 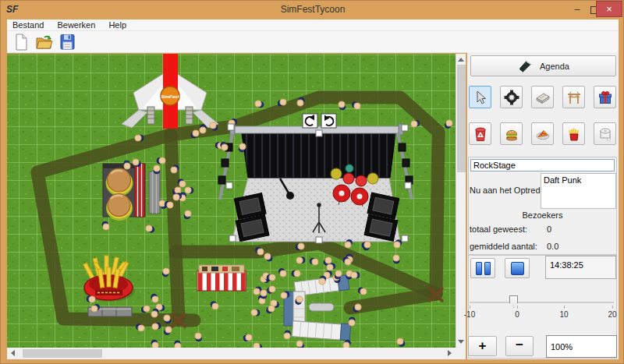 What do you see at coordinates (462, 118) in the screenshot?
I see `vertical-scroll-thumb` at bounding box center [462, 118].